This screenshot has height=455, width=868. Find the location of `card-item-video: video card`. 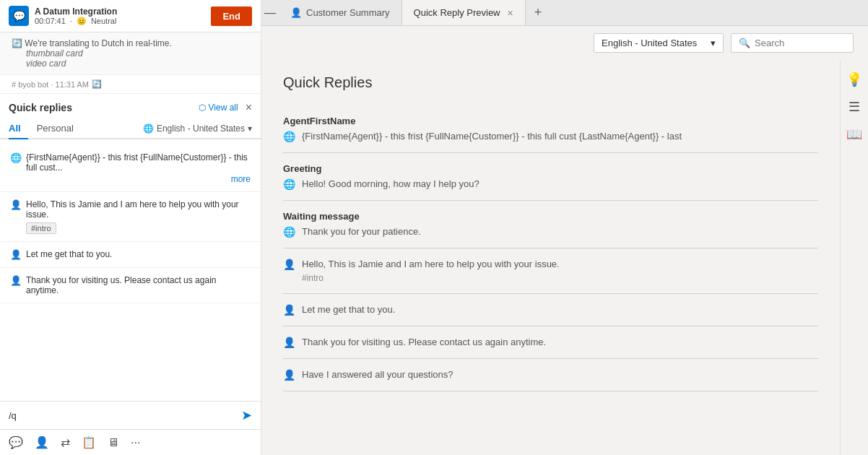

card-item-video: video card is located at coordinates (137, 64).